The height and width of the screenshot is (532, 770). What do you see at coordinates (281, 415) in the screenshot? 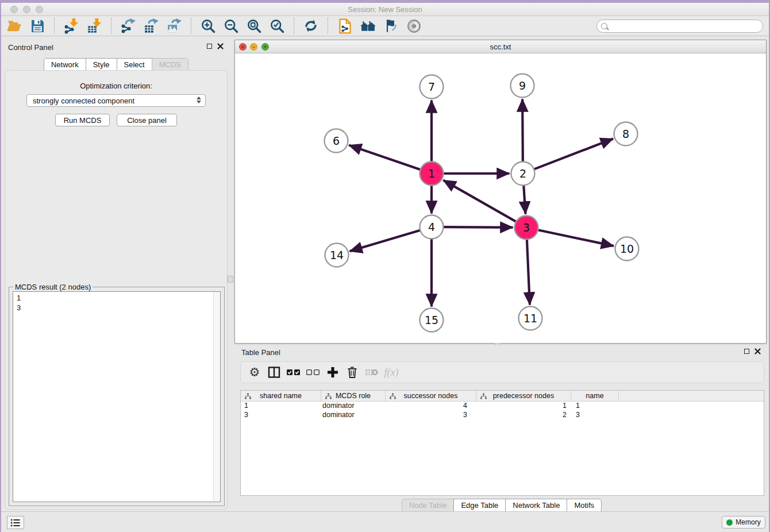
I see `cell-shared-name: 3` at bounding box center [281, 415].